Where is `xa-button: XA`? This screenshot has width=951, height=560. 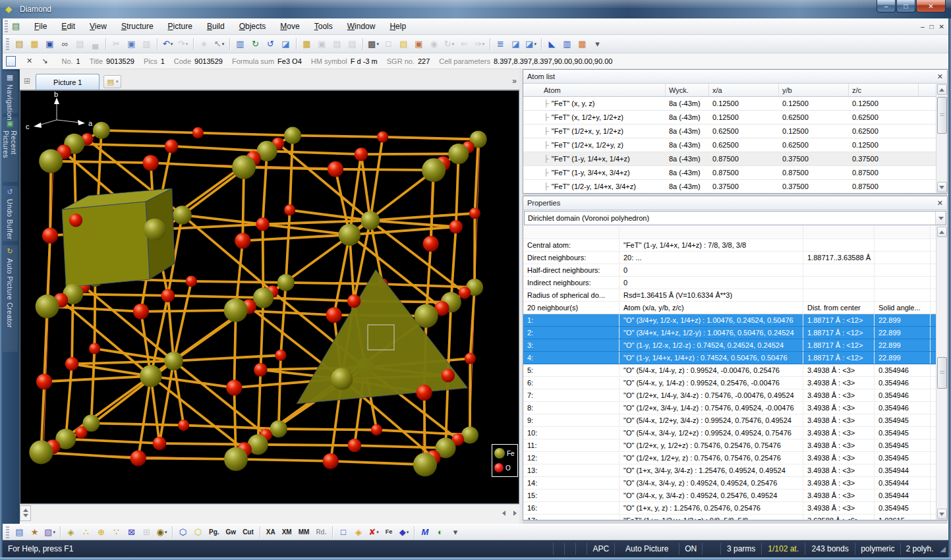
xa-button: XA is located at coordinates (271, 532).